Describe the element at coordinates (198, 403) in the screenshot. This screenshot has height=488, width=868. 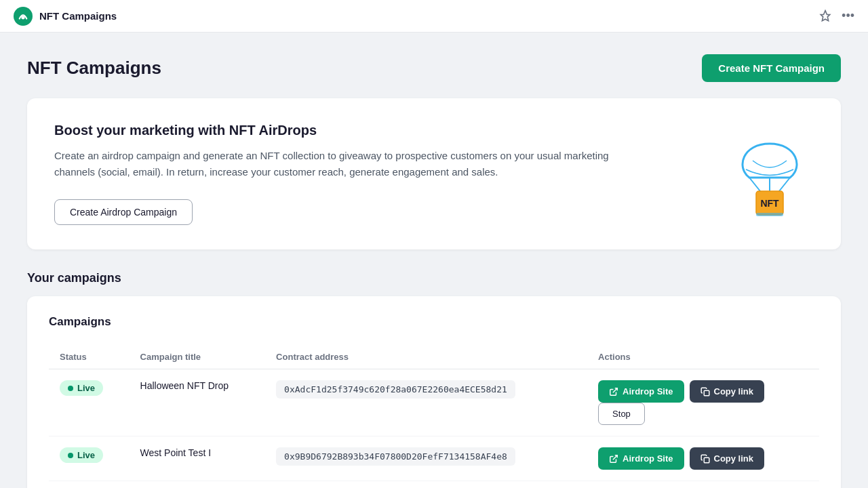
I see `campaign-title-cell: Halloween NFT Drop` at that location.